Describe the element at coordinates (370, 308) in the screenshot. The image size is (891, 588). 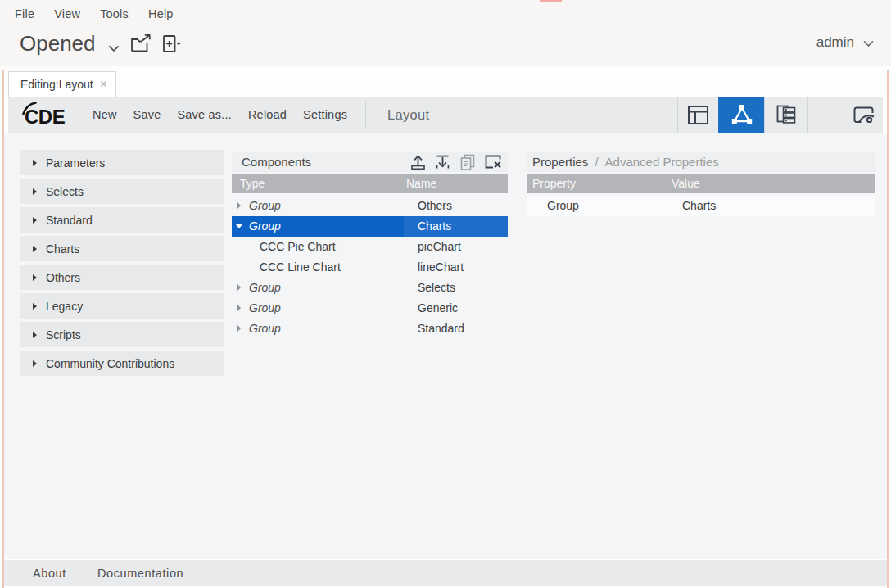
I see `component-row-generic: GroupGeneric` at that location.